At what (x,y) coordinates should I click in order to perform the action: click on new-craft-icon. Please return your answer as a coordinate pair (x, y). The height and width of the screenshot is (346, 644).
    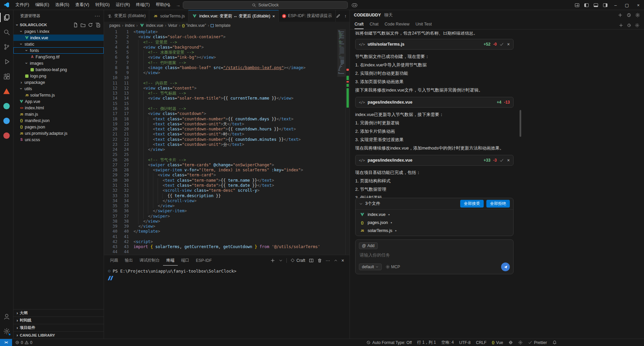
    Looking at the image, I should click on (621, 25).